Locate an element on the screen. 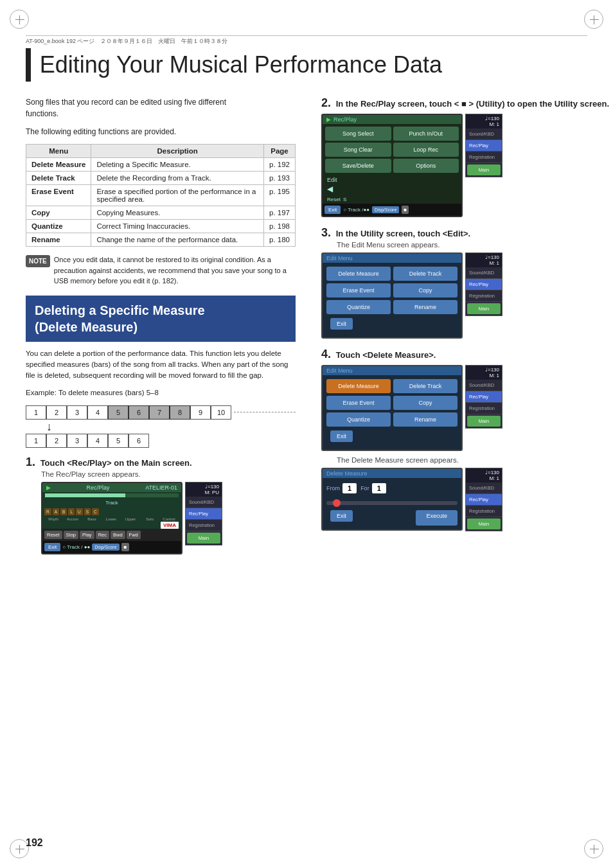 The width and height of the screenshot is (613, 868). track-btn-l: L is located at coordinates (71, 511).